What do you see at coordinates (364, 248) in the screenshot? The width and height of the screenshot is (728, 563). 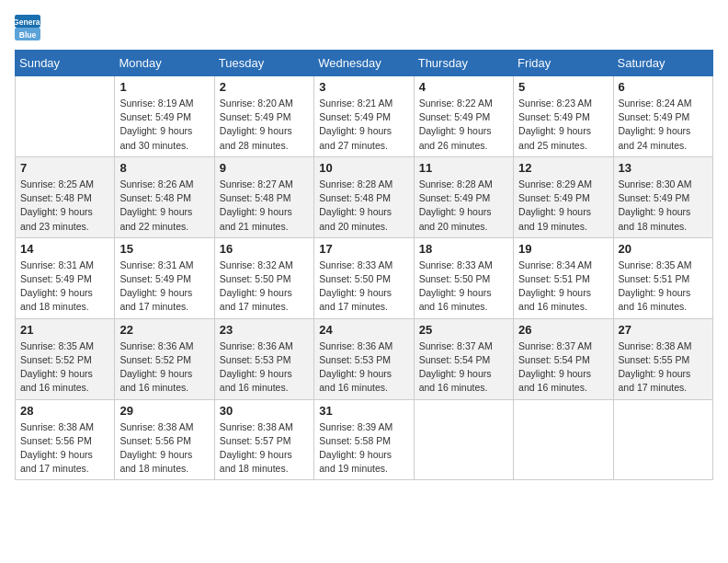 I see `day-number: 17` at bounding box center [364, 248].